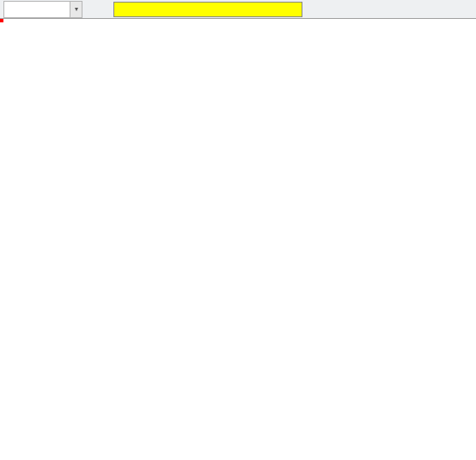 The image size is (476, 460). I want to click on formula-bar-row: ▾, so click(238, 9).